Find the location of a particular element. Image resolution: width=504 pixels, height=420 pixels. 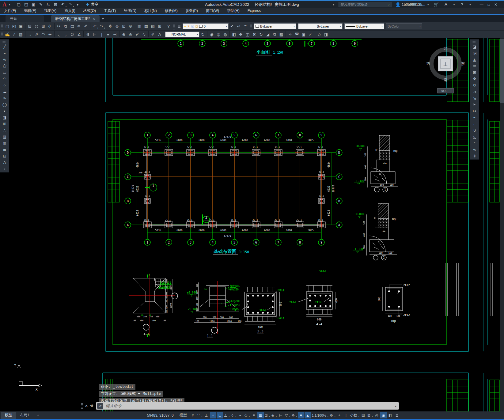

menu-express: Express is located at coordinates (254, 11).